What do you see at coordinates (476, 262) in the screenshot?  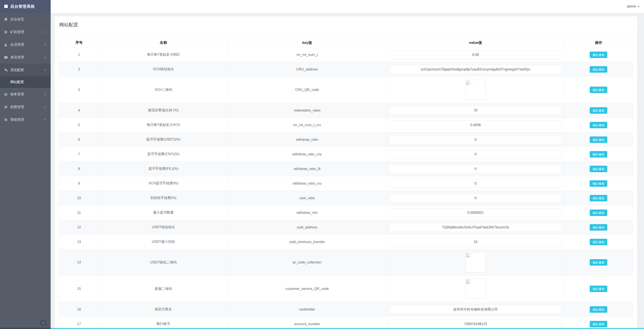 I see `qr-image-box` at bounding box center [476, 262].